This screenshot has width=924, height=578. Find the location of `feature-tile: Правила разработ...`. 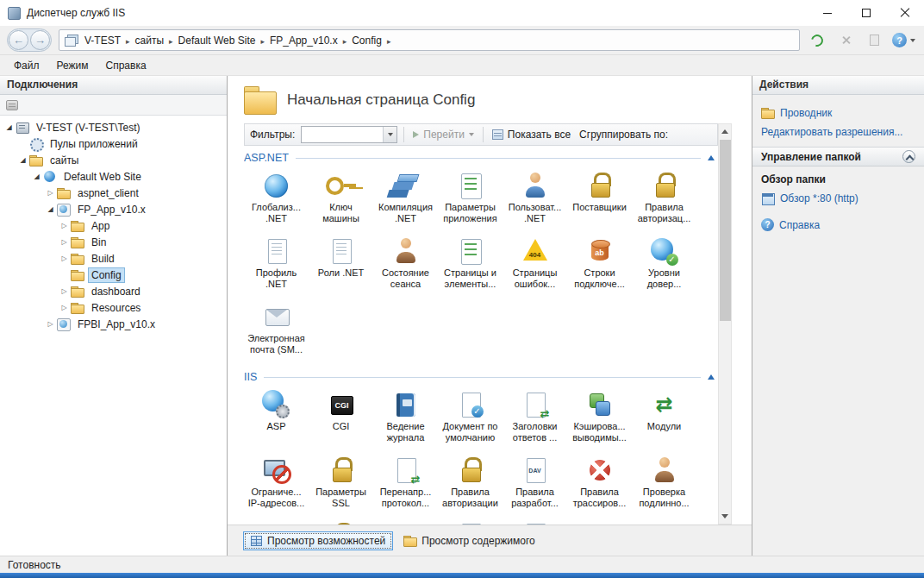

feature-tile: Правила разработ... is located at coordinates (534, 486).